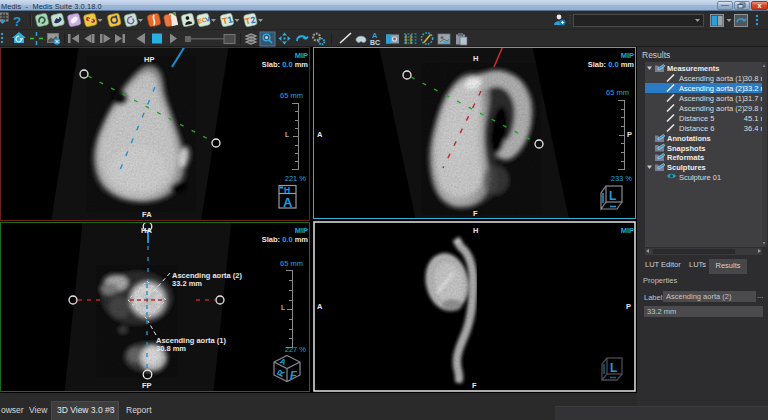  I want to click on svg-text: FA, so click(147, 214).